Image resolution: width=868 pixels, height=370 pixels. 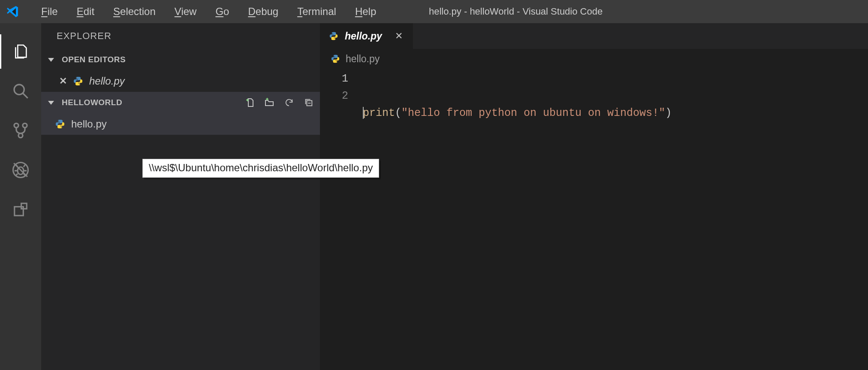 I want to click on menu-help: Help, so click(x=365, y=12).